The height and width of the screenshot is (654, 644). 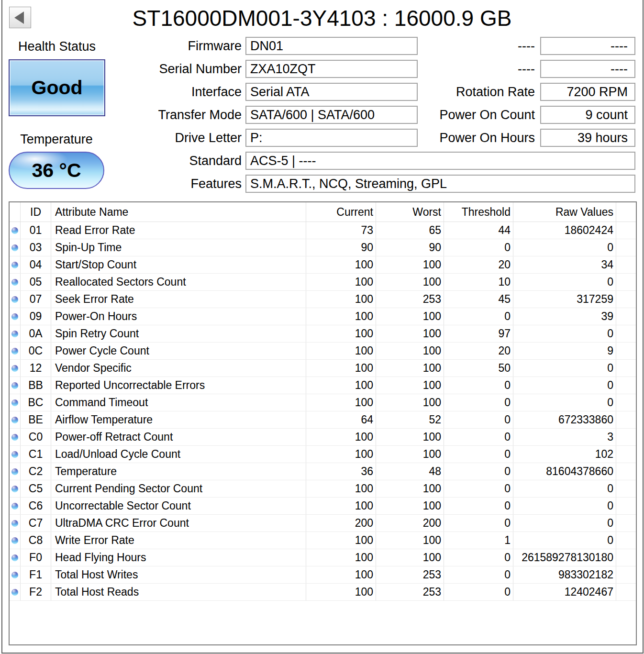 What do you see at coordinates (341, 420) in the screenshot?
I see `cell-current: 64` at bounding box center [341, 420].